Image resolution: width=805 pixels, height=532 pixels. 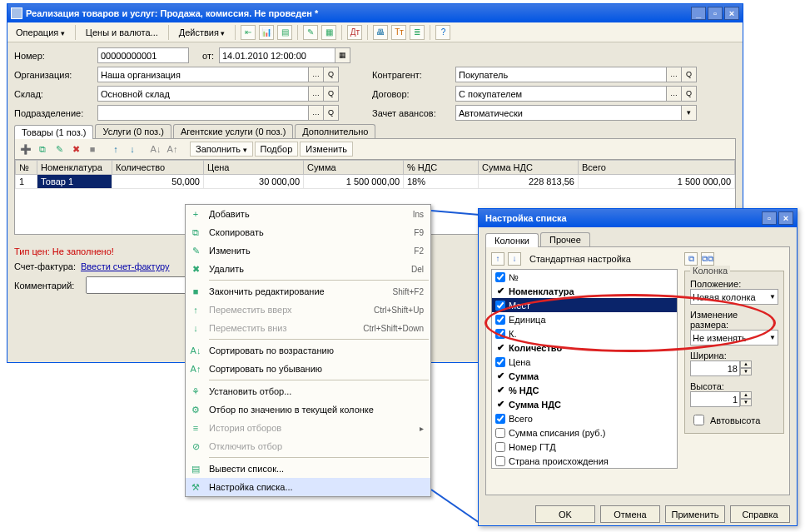 I want to click on context-menu-item: ⚒Настройка списка..., so click(x=308, y=487).